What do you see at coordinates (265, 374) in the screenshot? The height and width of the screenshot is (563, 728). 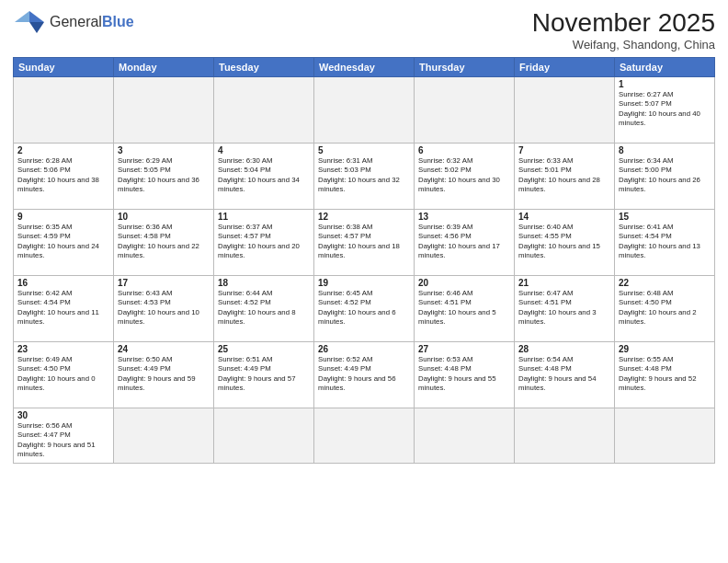 I see `cell-w4-d2: 25Sunrise: 6:51 AMSunset: 4:49 PMDayligh…` at bounding box center [265, 374].